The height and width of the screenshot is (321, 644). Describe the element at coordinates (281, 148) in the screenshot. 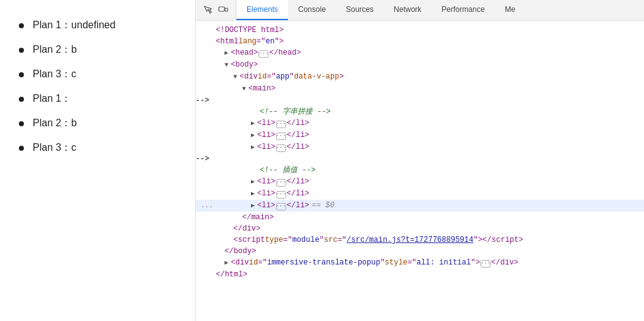

I see `li3-ellipsis: ···` at that location.